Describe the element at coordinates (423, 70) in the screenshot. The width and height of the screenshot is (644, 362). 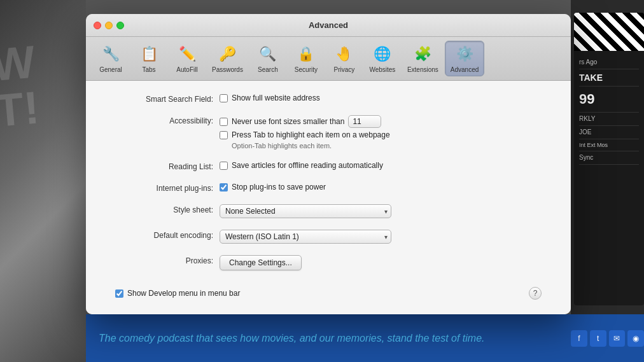
I see `extensions-label: Extensions` at that location.